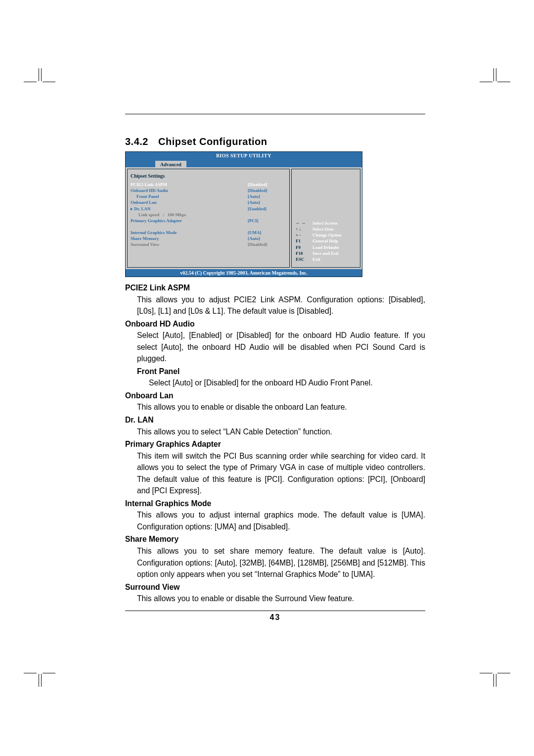 The width and height of the screenshot is (534, 756). Describe the element at coordinates (281, 372) in the screenshot. I see `frontpanel-heading: Front Panel` at that location.